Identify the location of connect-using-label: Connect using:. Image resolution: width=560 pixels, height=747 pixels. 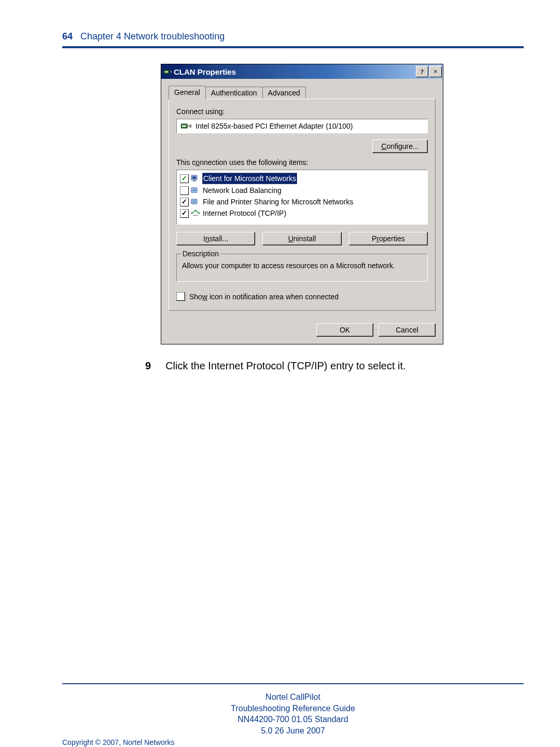
(302, 112).